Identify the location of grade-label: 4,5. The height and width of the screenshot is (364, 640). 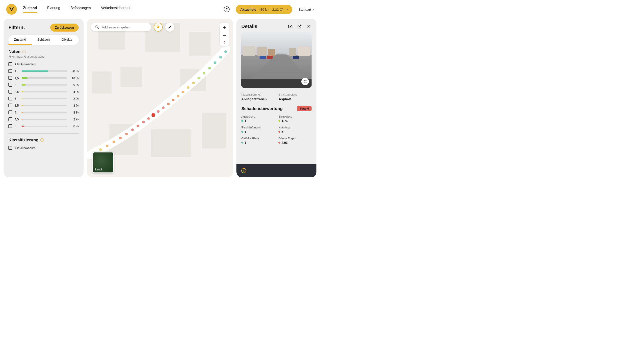
(17, 119).